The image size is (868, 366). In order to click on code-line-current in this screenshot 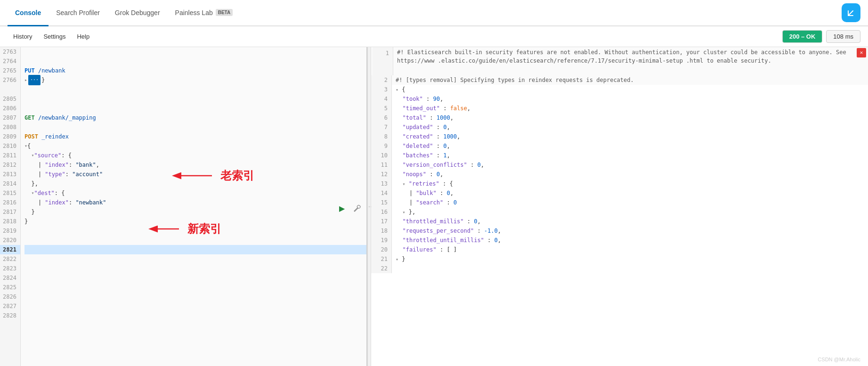, I will do `click(195, 250)`.